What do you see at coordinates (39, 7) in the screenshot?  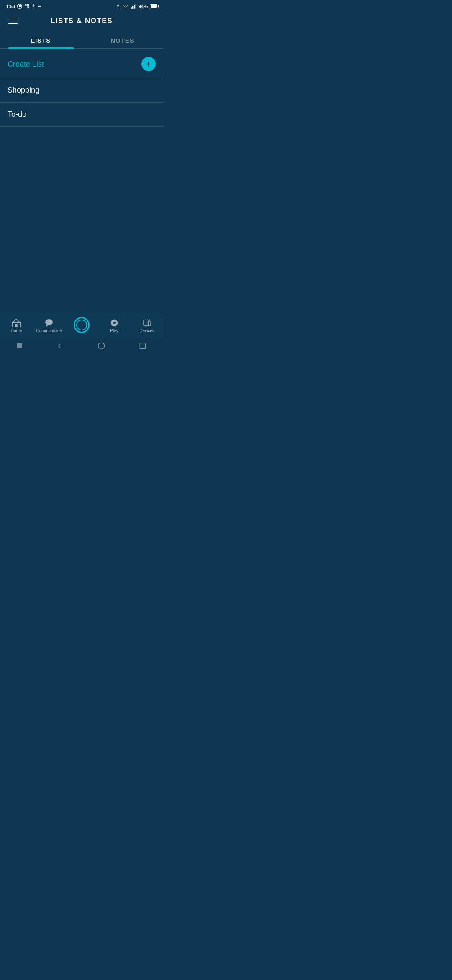 I see `overflow-dots: ···` at bounding box center [39, 7].